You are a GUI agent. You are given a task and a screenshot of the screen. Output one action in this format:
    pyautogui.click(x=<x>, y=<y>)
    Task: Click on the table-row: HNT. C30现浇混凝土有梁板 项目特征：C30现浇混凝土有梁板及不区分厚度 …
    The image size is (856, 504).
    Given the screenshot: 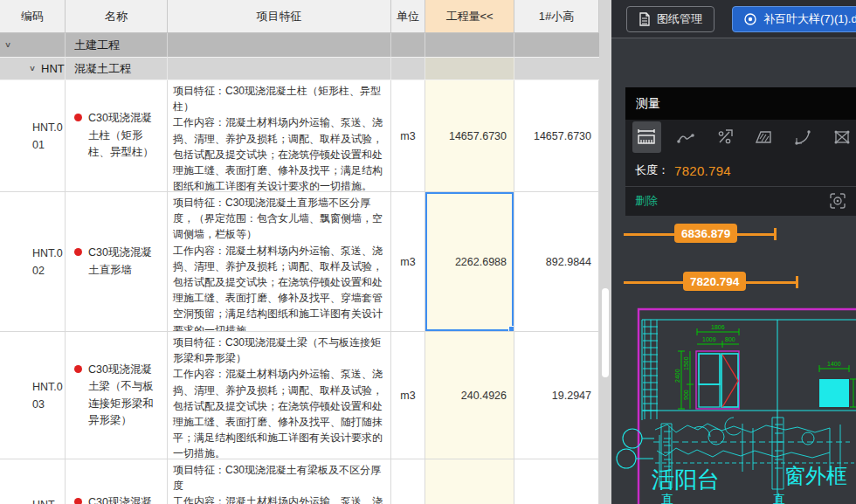 What is the action you would take?
    pyautogui.click(x=300, y=482)
    